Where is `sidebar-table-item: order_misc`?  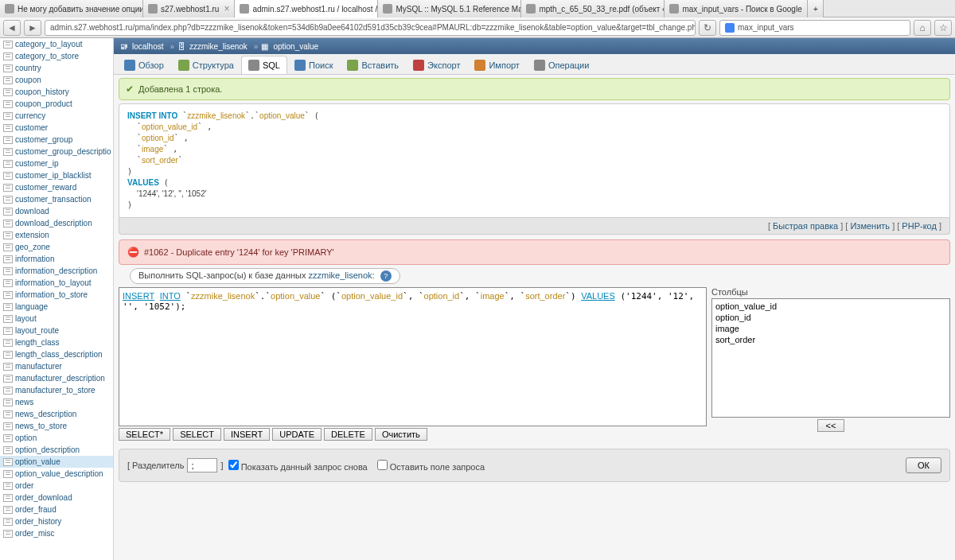 sidebar-table-item: order_misc is located at coordinates (57, 533).